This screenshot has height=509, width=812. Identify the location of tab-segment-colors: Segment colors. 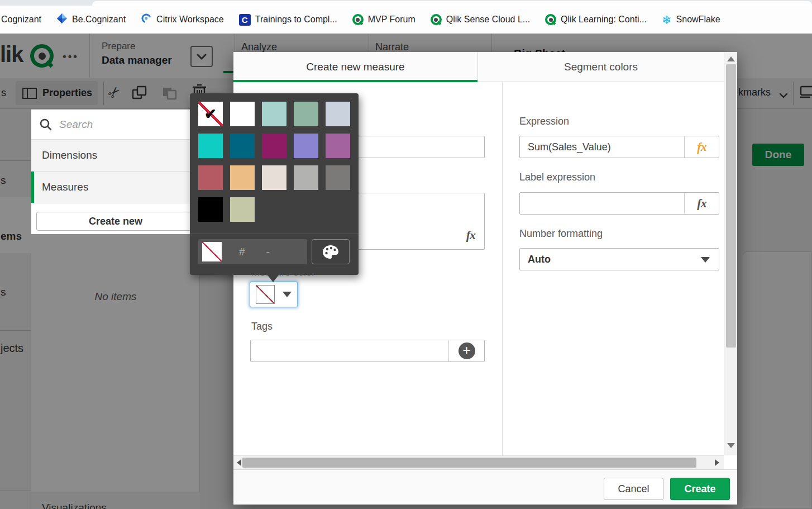
(601, 67).